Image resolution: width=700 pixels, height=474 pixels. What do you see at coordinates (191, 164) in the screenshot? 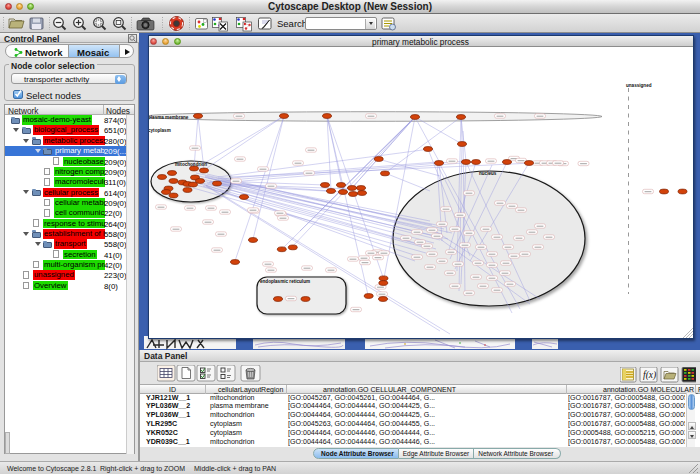
I see `svg-text: mitochondrion` at bounding box center [191, 164].